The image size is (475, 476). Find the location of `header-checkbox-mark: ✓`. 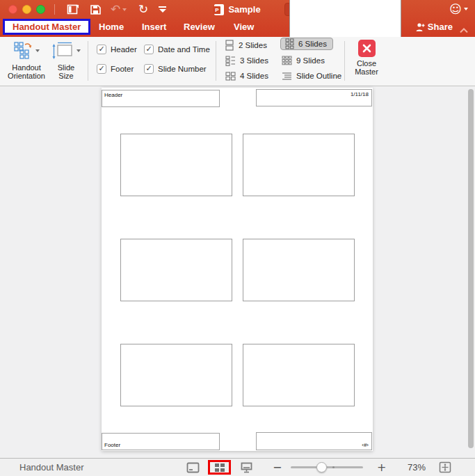

header-checkbox-mark: ✓ is located at coordinates (102, 49).